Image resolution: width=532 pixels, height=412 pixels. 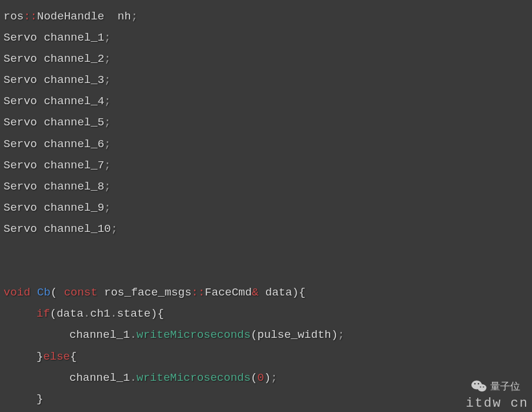 I want to click on token-type: FaceCmd, so click(x=228, y=293).